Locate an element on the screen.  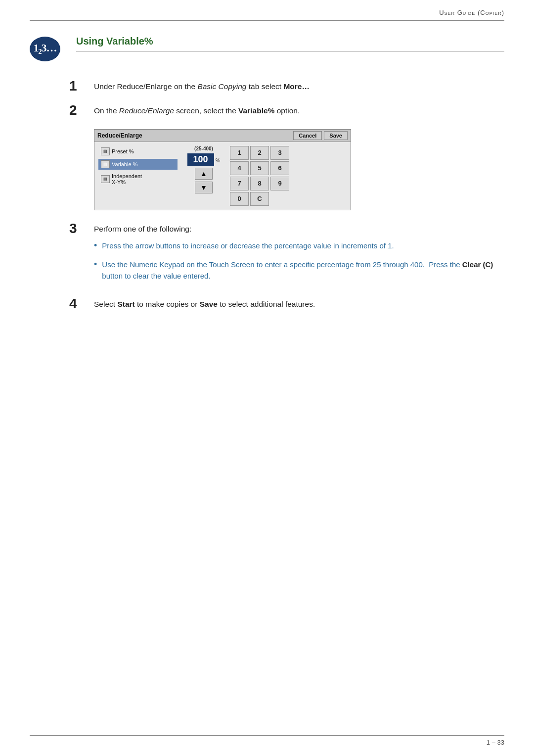
numpad-key-clear: C is located at coordinates (260, 199).